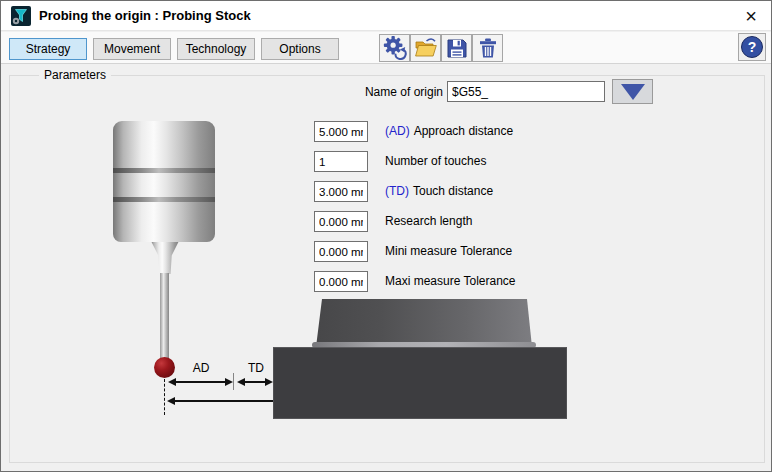  I want to click on probe-body-lower, so click(164, 222).